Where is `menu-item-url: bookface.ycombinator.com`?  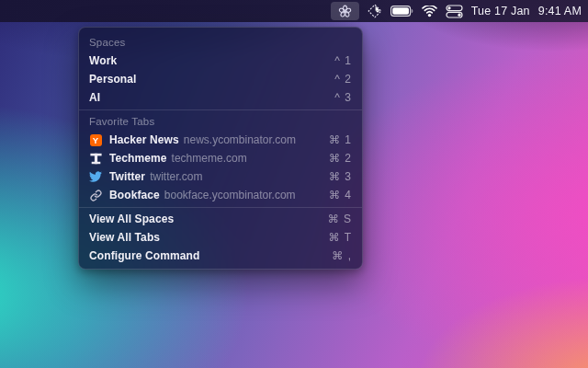
menu-item-url: bookface.ycombinator.com is located at coordinates (230, 195).